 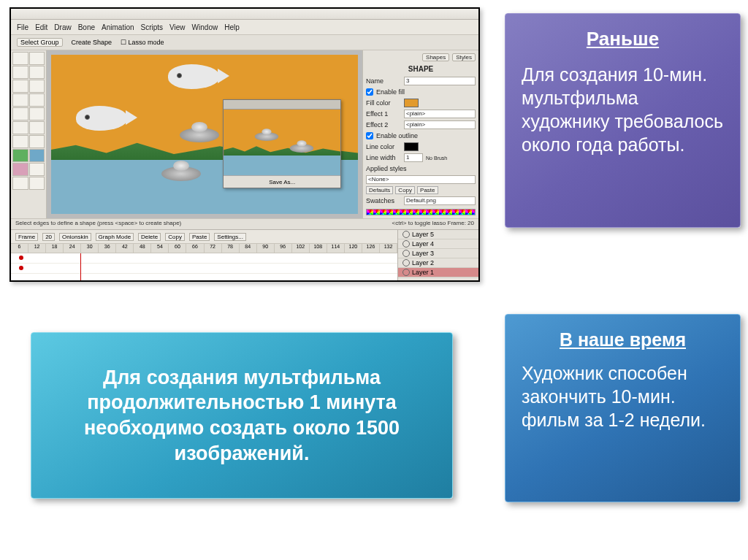 What do you see at coordinates (245, 15) in the screenshot?
I see `titlebar` at bounding box center [245, 15].